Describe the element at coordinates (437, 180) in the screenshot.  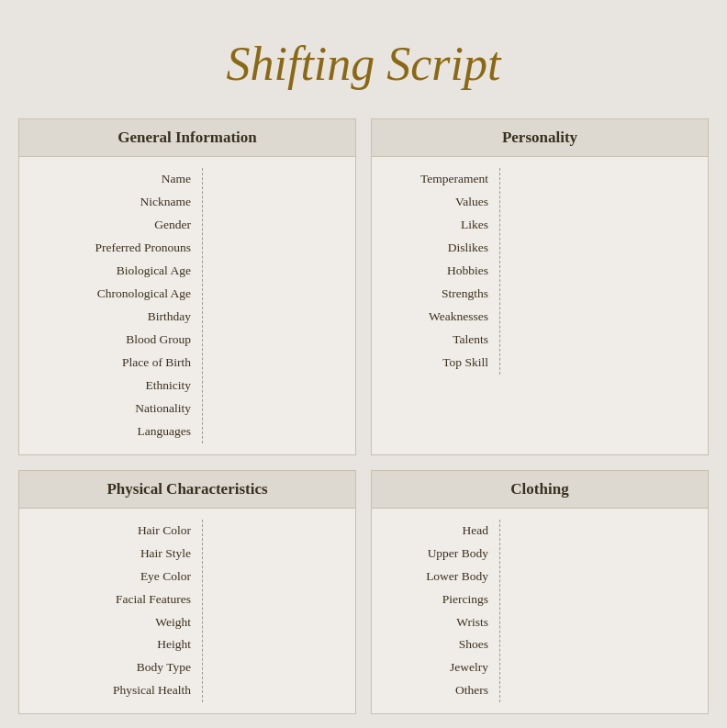
I see `label-item: Temperament` at that location.